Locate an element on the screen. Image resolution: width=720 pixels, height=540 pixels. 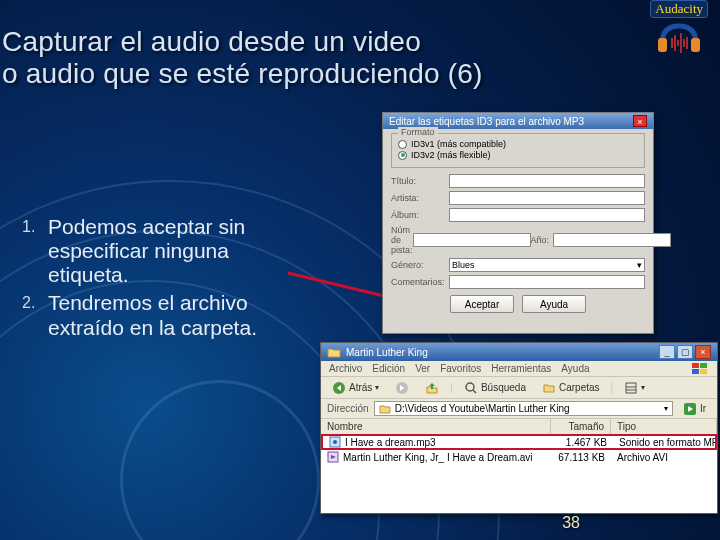
headphones-icon is located at coordinates (679, 36).